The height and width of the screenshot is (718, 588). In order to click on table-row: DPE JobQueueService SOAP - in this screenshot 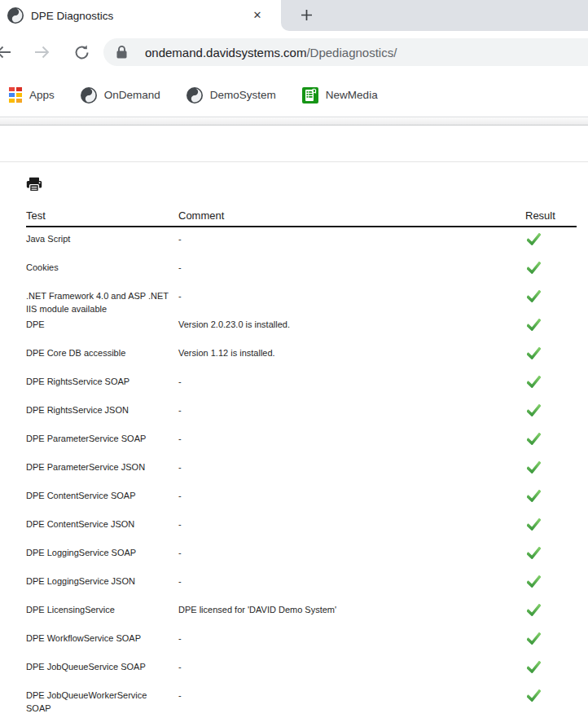, I will do `click(301, 670)`.